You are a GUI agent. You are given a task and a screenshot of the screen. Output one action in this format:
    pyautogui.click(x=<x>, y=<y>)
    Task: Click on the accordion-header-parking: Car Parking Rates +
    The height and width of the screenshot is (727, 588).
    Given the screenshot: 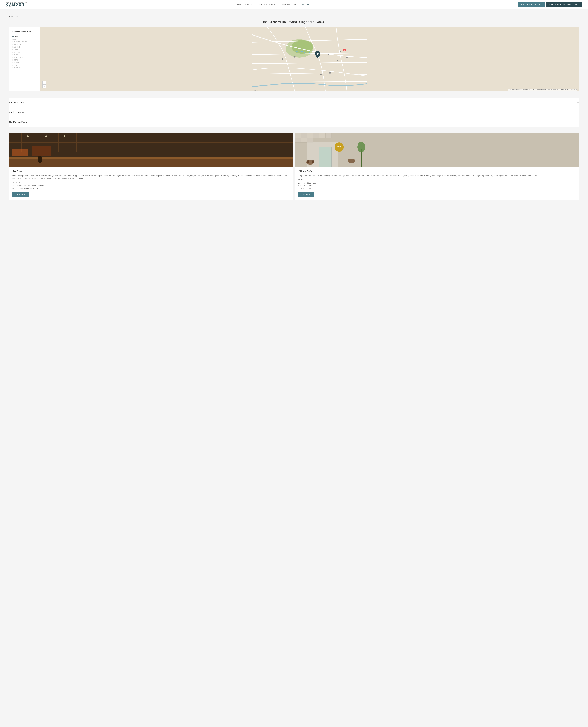 What is the action you would take?
    pyautogui.click(x=294, y=122)
    